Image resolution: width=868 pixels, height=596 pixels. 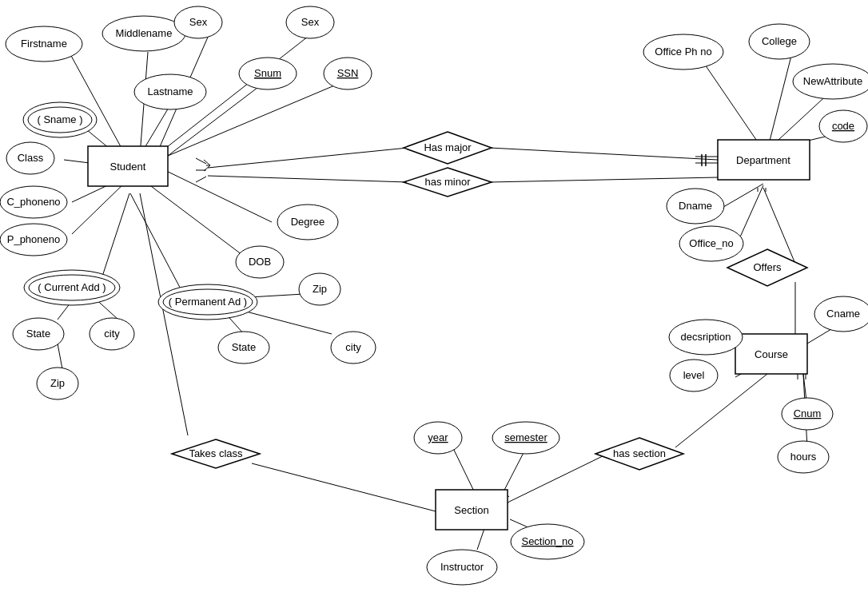 I want to click on attr-permanentad-label: ( Permanent Ad ), so click(x=208, y=302).